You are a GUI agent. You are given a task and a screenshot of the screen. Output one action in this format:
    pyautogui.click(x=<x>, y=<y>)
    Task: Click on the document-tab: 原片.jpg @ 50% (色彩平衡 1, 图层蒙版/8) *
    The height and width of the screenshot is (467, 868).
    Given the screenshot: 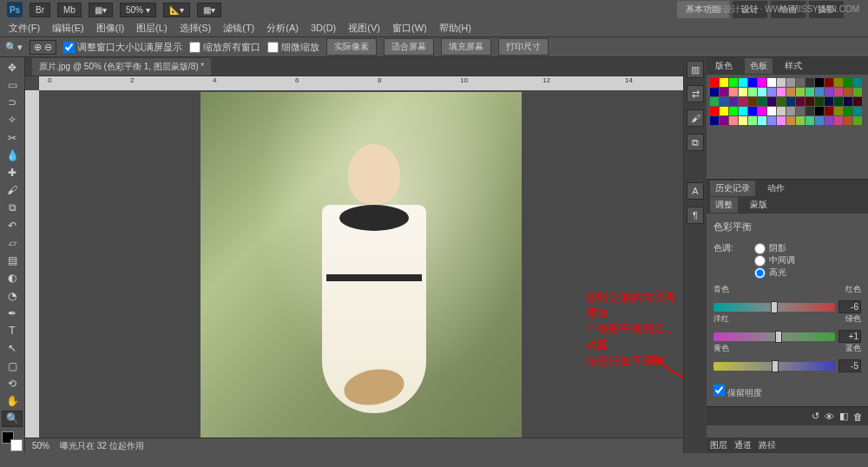 What is the action you would take?
    pyautogui.click(x=122, y=67)
    